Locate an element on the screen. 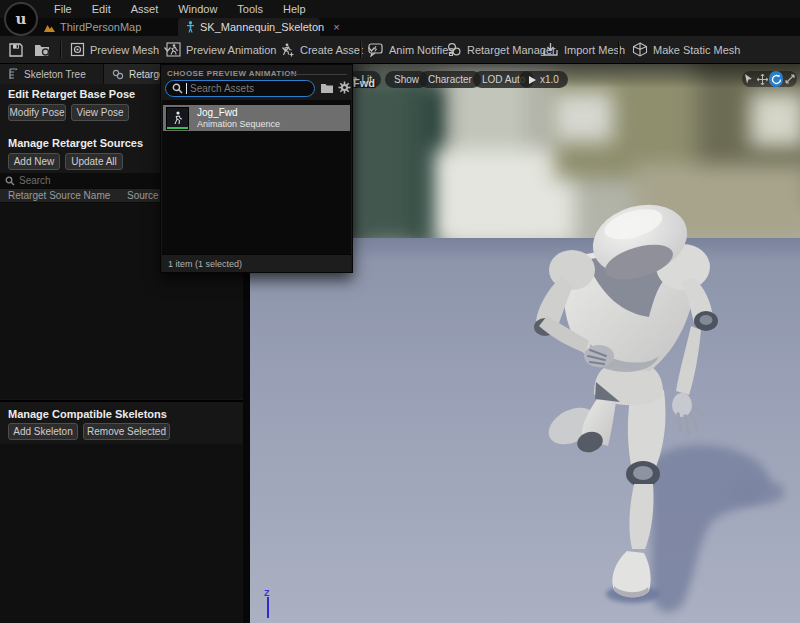 This screenshot has height=623, width=800. tab-close-icon: × is located at coordinates (336, 27).